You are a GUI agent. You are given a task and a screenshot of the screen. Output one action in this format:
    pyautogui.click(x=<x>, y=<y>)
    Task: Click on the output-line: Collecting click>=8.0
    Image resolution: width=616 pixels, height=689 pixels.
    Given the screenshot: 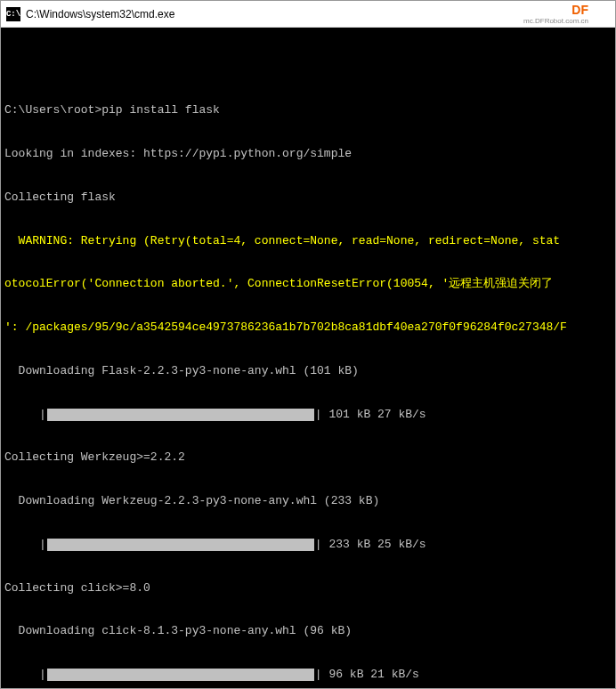 What is the action you would take?
    pyautogui.click(x=308, y=588)
    